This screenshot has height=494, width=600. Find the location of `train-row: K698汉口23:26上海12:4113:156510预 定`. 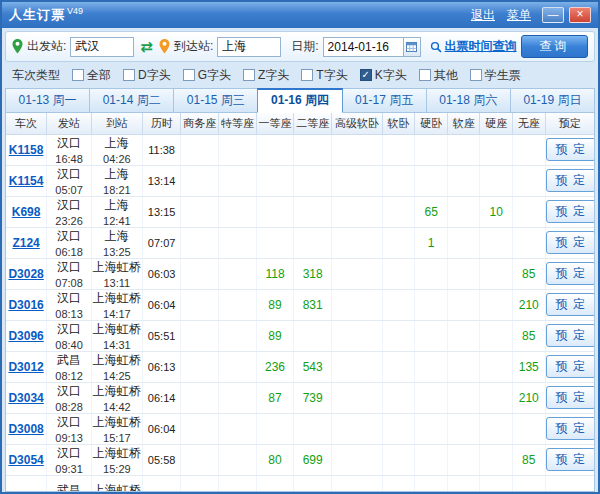

train-row: K698汉口23:26上海12:4113:156510预 定 is located at coordinates (300, 212).